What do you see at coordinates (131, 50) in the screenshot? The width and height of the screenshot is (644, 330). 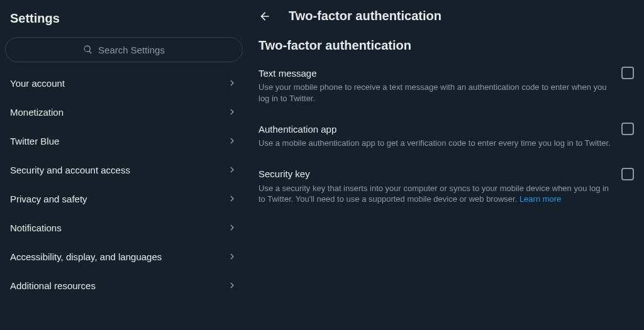 I see `search-placeholder: Search Settings` at bounding box center [131, 50].